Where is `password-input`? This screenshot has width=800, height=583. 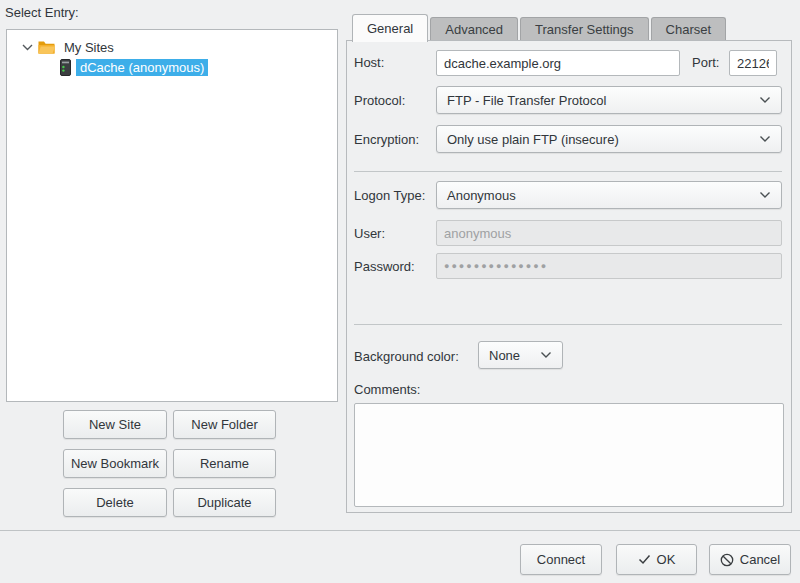
password-input is located at coordinates (609, 266).